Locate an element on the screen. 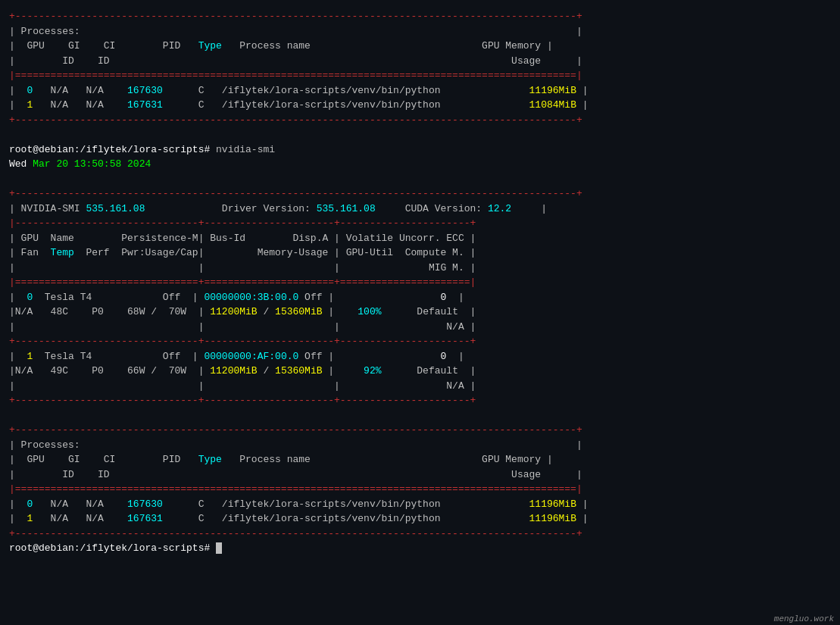 The height and width of the screenshot is (625, 840). smi-header-sep: |-------------------------------+-------… is located at coordinates (420, 223).